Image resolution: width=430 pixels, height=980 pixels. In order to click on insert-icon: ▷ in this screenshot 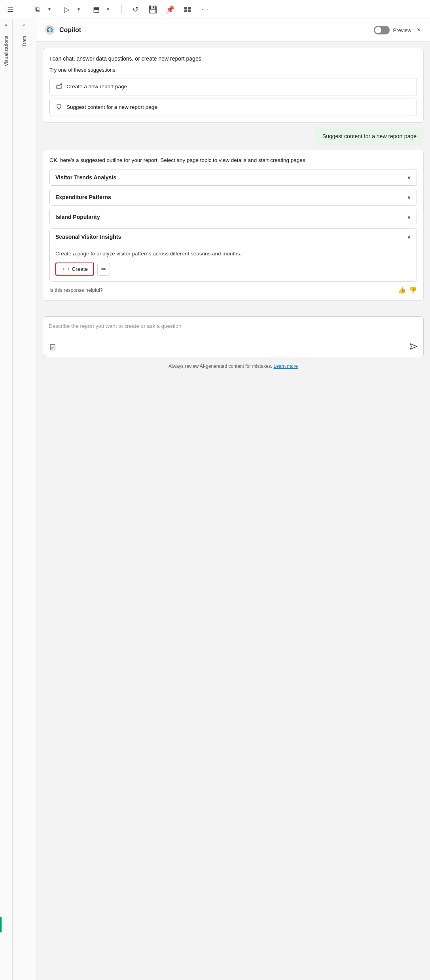, I will do `click(67, 10)`.